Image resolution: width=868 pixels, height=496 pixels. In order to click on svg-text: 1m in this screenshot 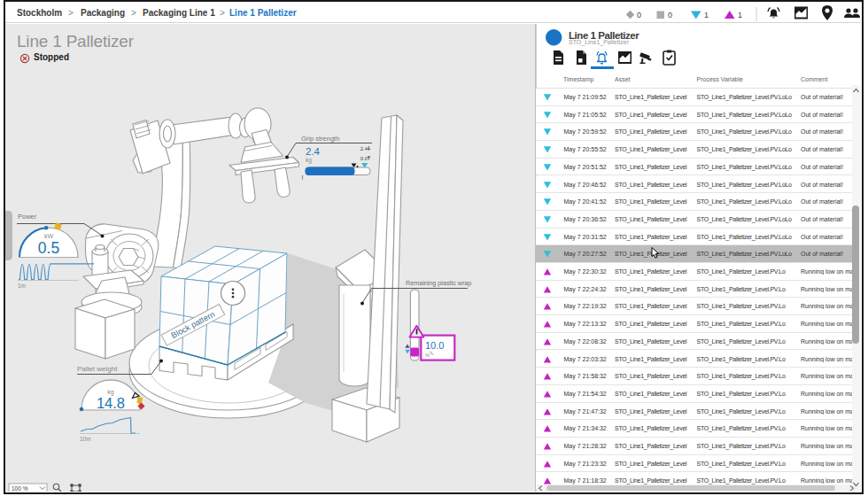, I will do `click(21, 285)`.